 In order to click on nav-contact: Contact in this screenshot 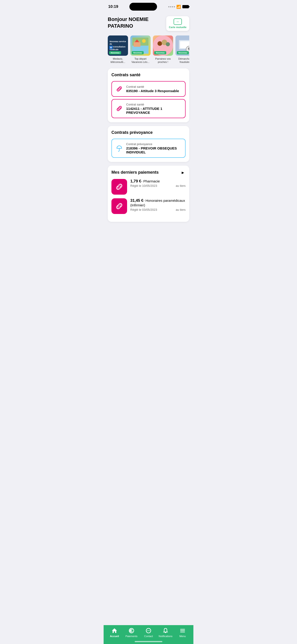, I will do `click(148, 632)`.